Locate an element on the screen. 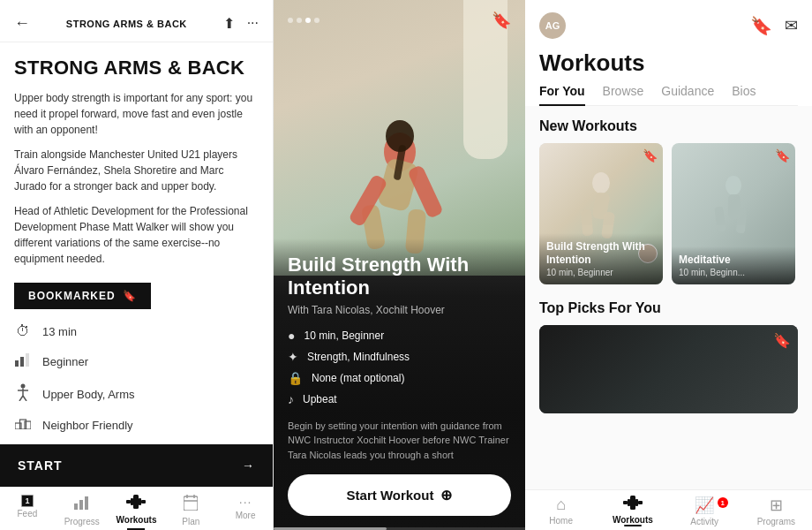  middle-workout-title: Build Strength With Intention is located at coordinates (399, 277).